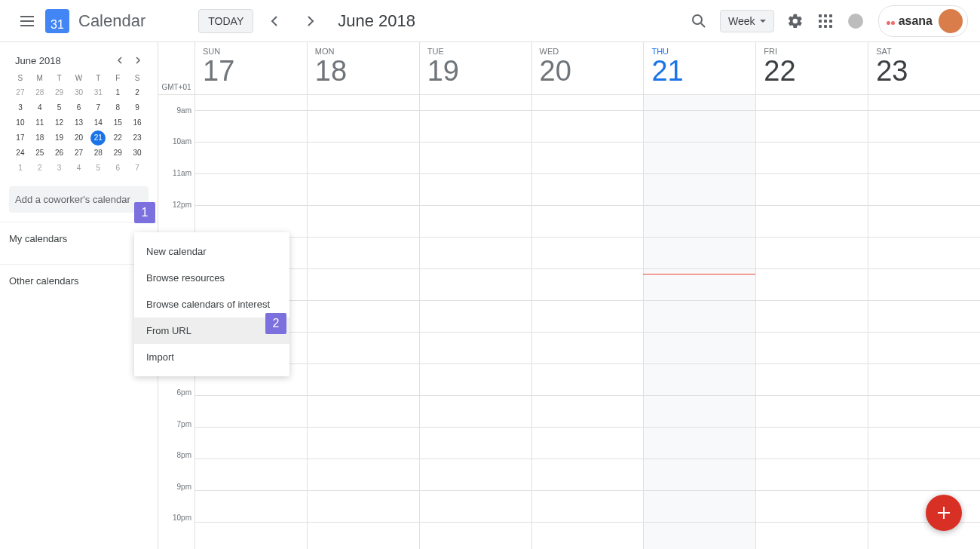 The image size is (980, 549). What do you see at coordinates (79, 123) in the screenshot?
I see `mini-day-cell: 13` at bounding box center [79, 123].